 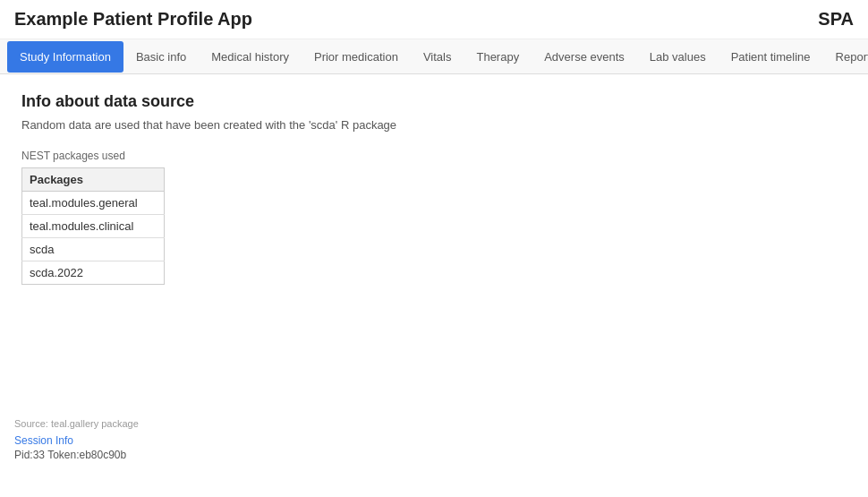 I want to click on package-cell: teal.modules.general, so click(x=93, y=203).